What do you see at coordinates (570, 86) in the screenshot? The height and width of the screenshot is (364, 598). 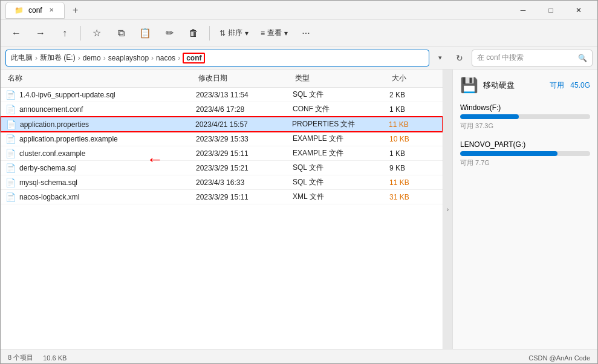 I see `removable-disk-available: 可用 45.0G` at bounding box center [570, 86].